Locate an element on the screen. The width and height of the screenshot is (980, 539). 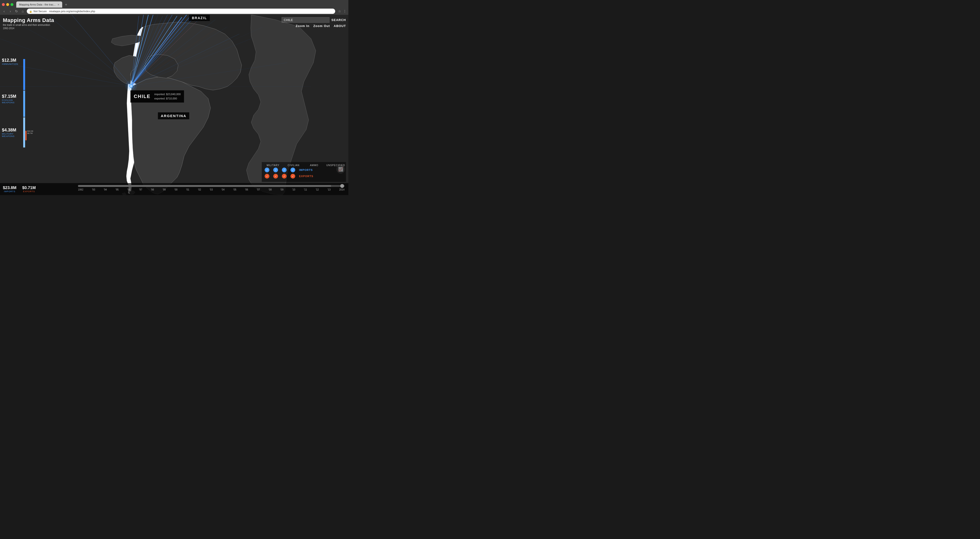
ammo-label: AMMUNITION is located at coordinates (10, 64).